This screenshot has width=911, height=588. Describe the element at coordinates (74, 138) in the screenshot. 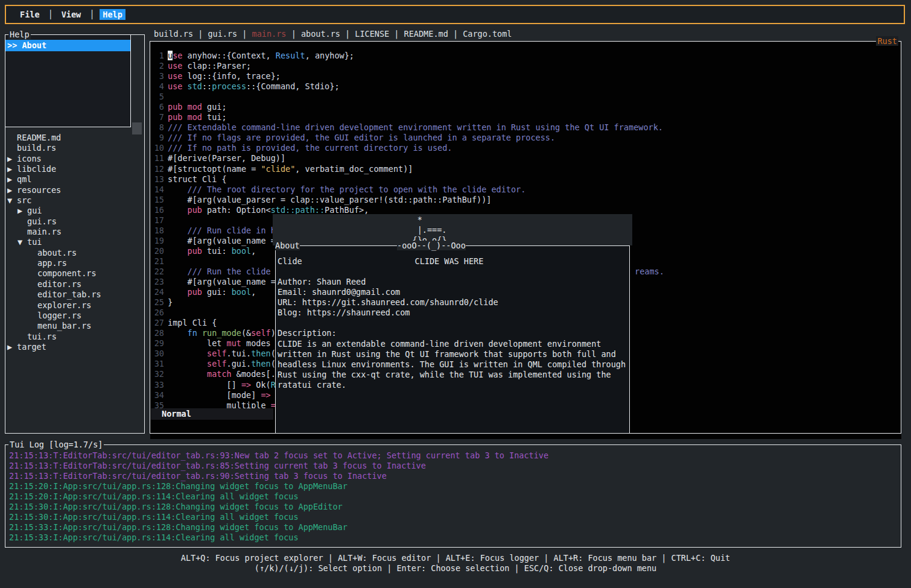

I see `tree-item-readme-md: README.md` at that location.